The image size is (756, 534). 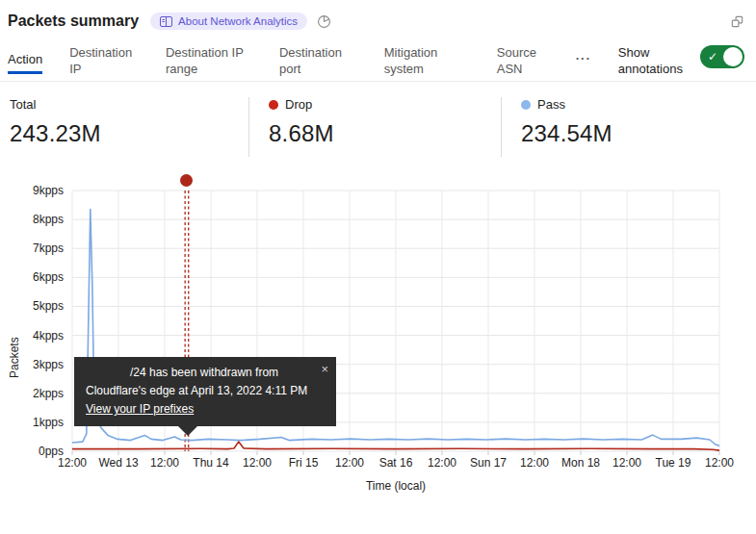 I want to click on header: Packets summary About Network Analytics, so click(x=378, y=16).